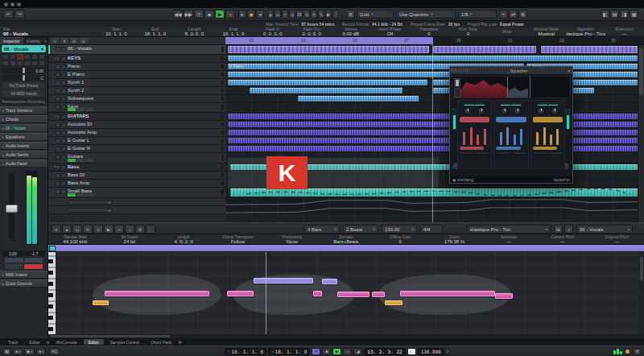 Image resolution: width=644 pixels, height=356 pixels. Describe the element at coordinates (511, 87) in the screenshot. I see `plugin-spectrum-display` at that location.